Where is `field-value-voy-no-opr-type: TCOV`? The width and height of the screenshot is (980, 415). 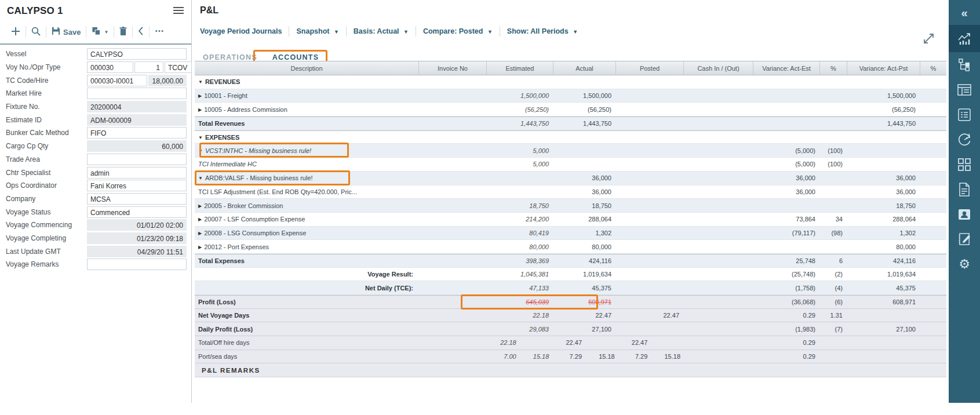 field-value-voy-no-opr-type: TCOV is located at coordinates (178, 67).